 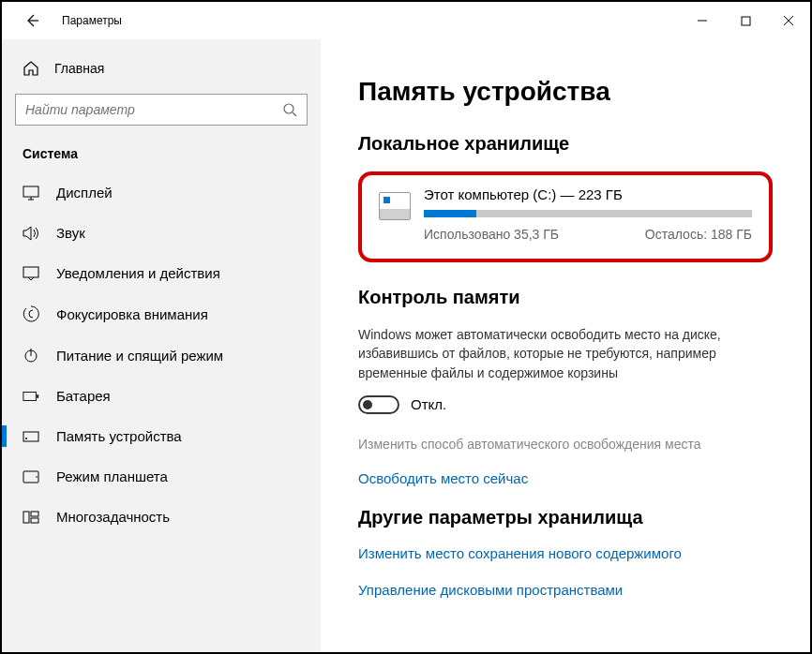 What do you see at coordinates (429, 405) in the screenshot?
I see `toggle-label: Откл.` at bounding box center [429, 405].